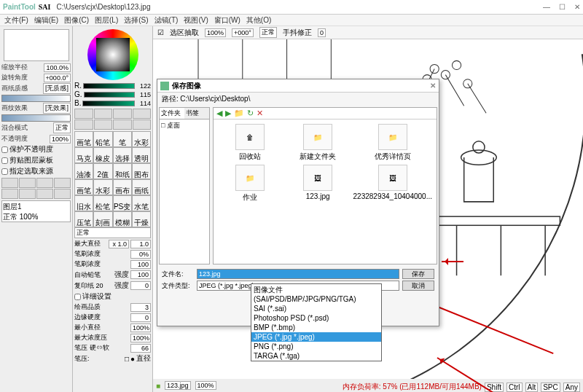 This screenshot has width=583, height=392. I want to click on navigator-thumb, so click(36, 45).